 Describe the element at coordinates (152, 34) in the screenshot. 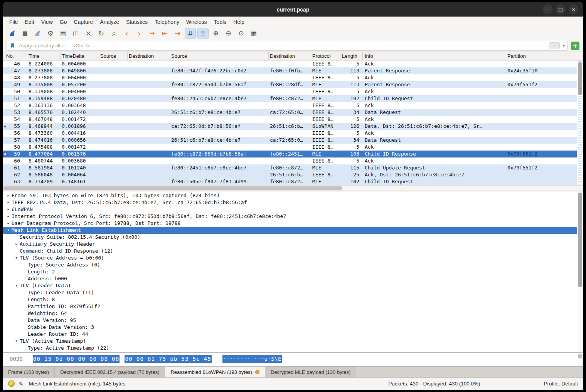

I see `go-to-packet-button: ↪` at that location.